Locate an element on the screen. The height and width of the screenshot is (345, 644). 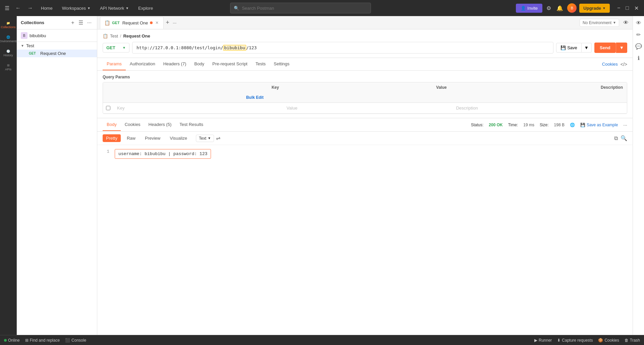
environment-select: No Environment ▼ is located at coordinates (599, 23).